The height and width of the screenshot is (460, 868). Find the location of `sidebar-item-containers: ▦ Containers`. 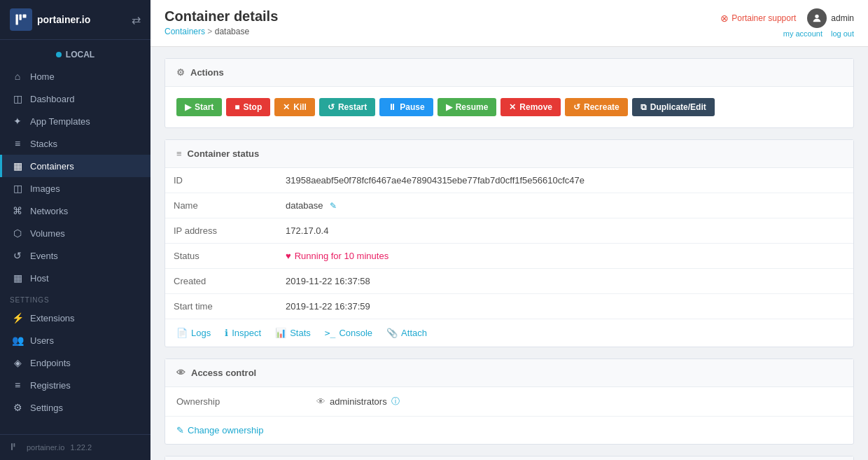

sidebar-item-containers: ▦ Containers is located at coordinates (76, 166).